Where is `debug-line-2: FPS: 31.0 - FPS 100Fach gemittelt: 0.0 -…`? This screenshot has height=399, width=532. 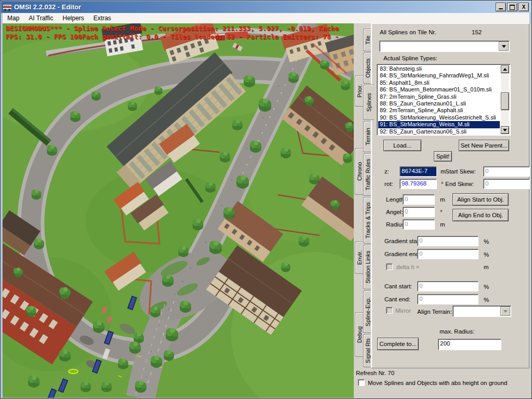
debug-line-2: FPS: 31.0 - FPS 100Fach gemittelt: 0.0 -… is located at coordinates (180, 37).